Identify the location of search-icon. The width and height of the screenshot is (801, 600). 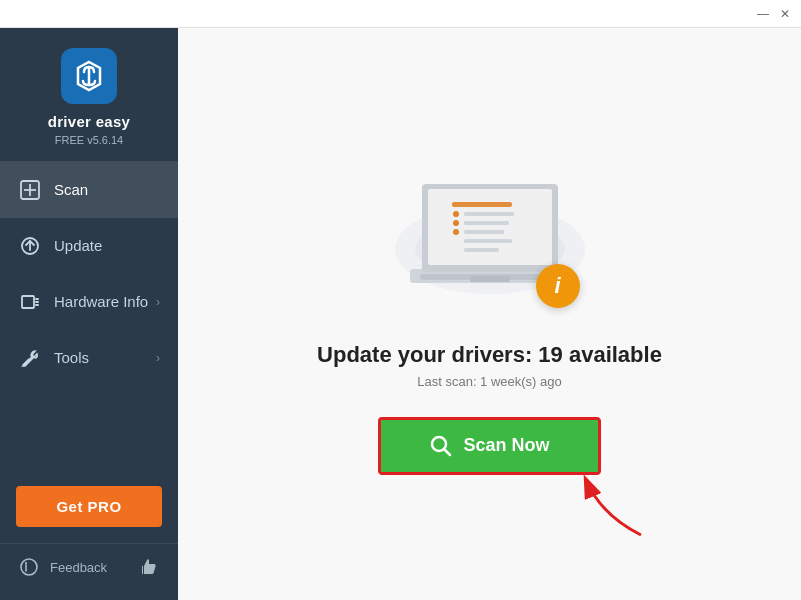
(441, 446).